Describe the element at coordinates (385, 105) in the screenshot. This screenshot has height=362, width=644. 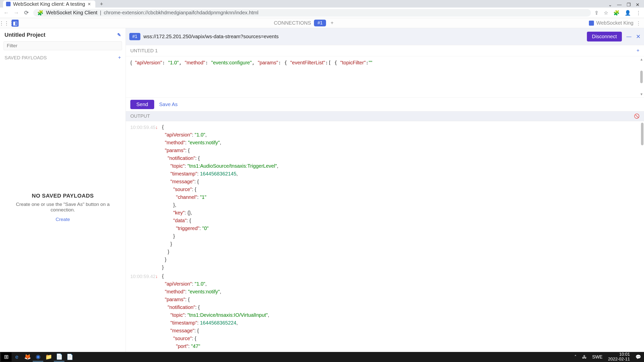
I see `send-row: Send Save As` at that location.